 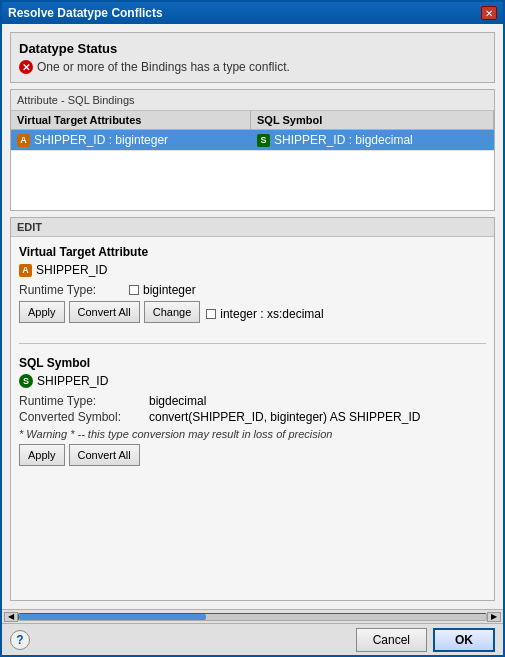 What do you see at coordinates (24, 140) in the screenshot?
I see `attr-icon: A` at bounding box center [24, 140].